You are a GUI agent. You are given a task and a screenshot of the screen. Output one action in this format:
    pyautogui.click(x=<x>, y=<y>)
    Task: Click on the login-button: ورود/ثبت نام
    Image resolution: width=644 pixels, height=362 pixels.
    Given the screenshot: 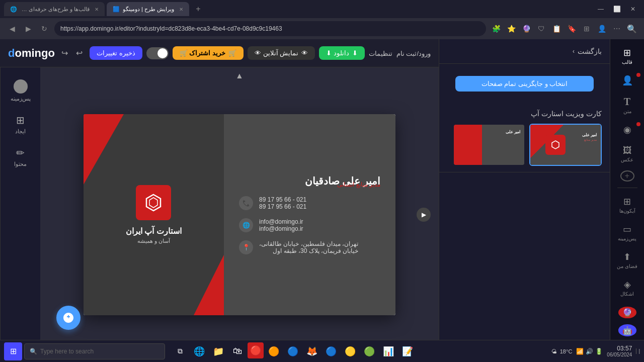 What is the action you would take?
    pyautogui.click(x=414, y=53)
    